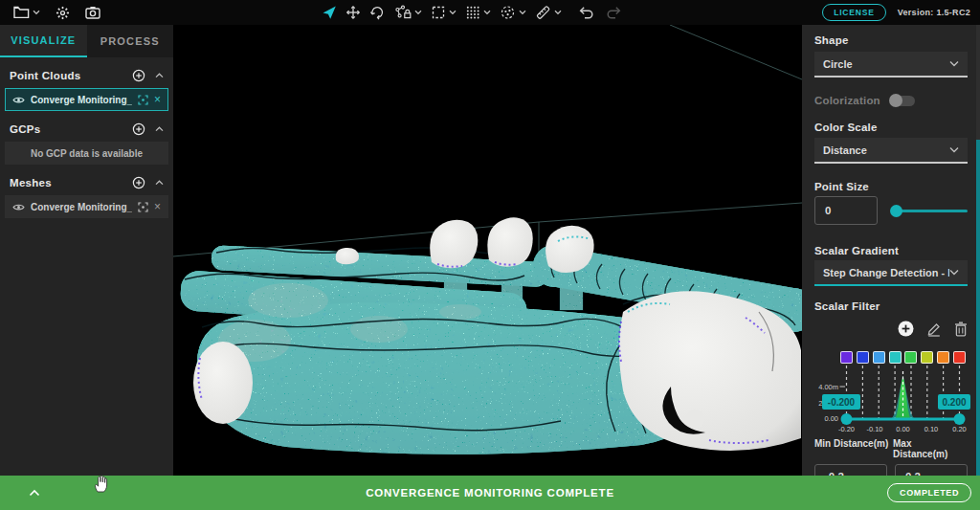  Describe the element at coordinates (891, 65) in the screenshot. I see `shape-dropdown: Circle` at that location.